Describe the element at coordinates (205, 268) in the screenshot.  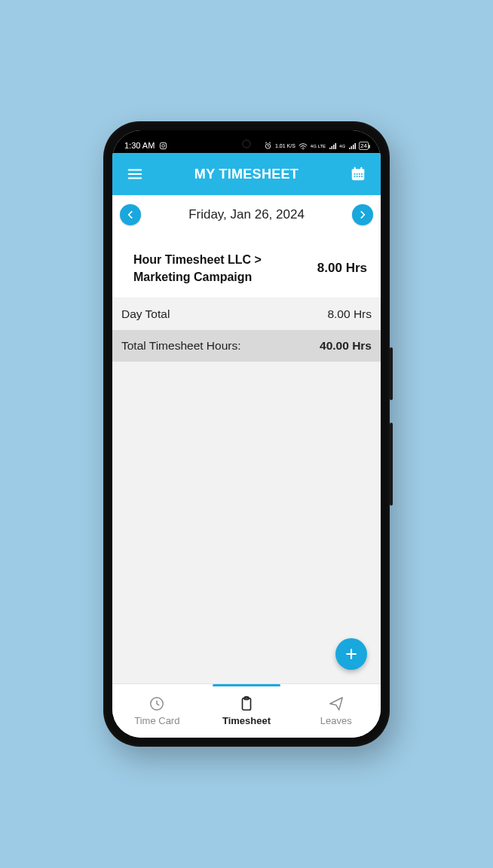
I see `entry-title: Hour Timesheet LLC > Marketing Campaign` at that location.